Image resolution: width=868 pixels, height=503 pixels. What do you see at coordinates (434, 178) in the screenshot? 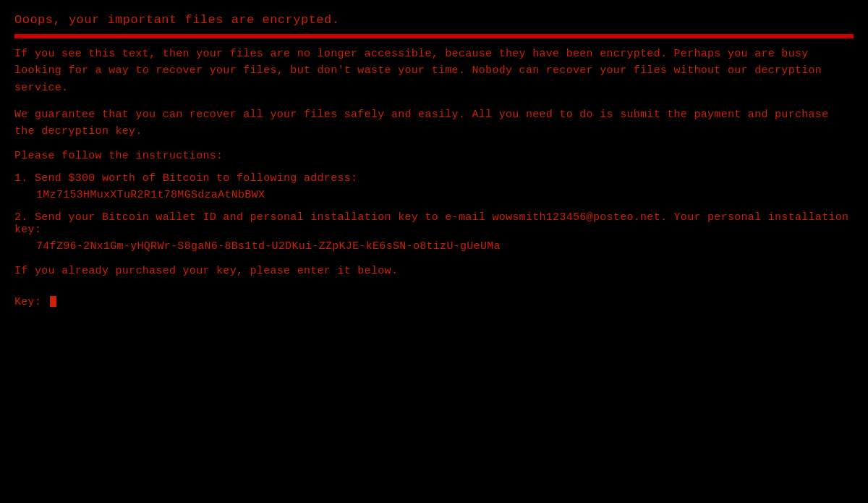
I see `step1-label: 1. Send $300 worth of Bitcoin to followi…` at bounding box center [434, 178].